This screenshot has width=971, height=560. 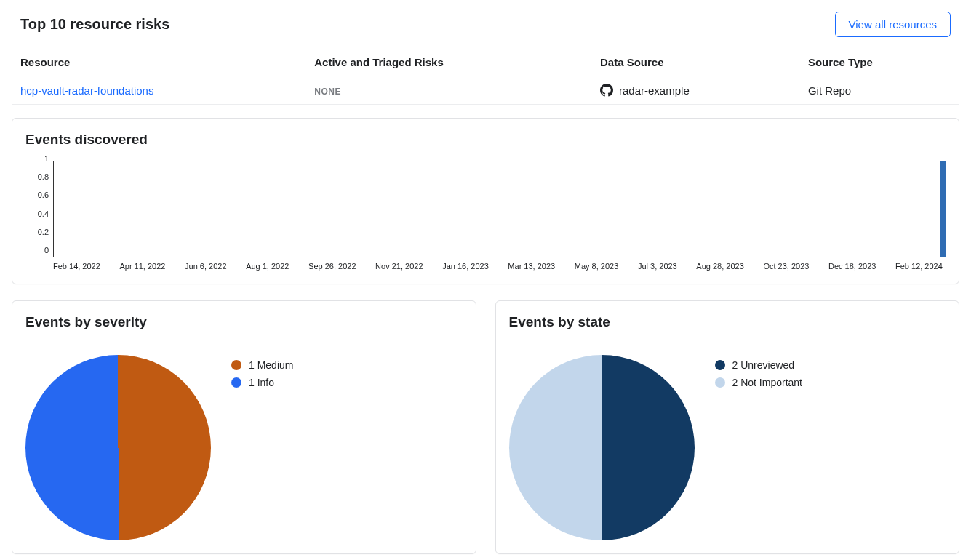 I want to click on legend-label: 1 Medium, so click(x=271, y=365).